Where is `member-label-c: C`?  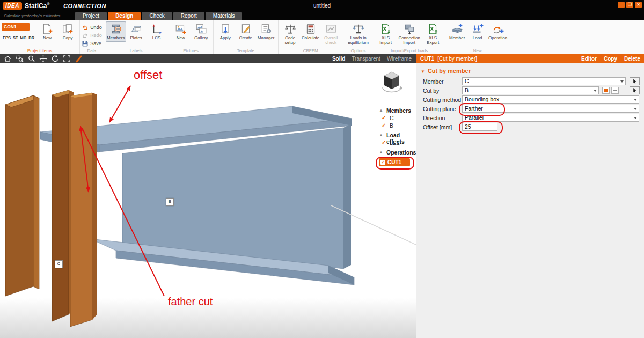 member-label-c: C is located at coordinates (59, 264).